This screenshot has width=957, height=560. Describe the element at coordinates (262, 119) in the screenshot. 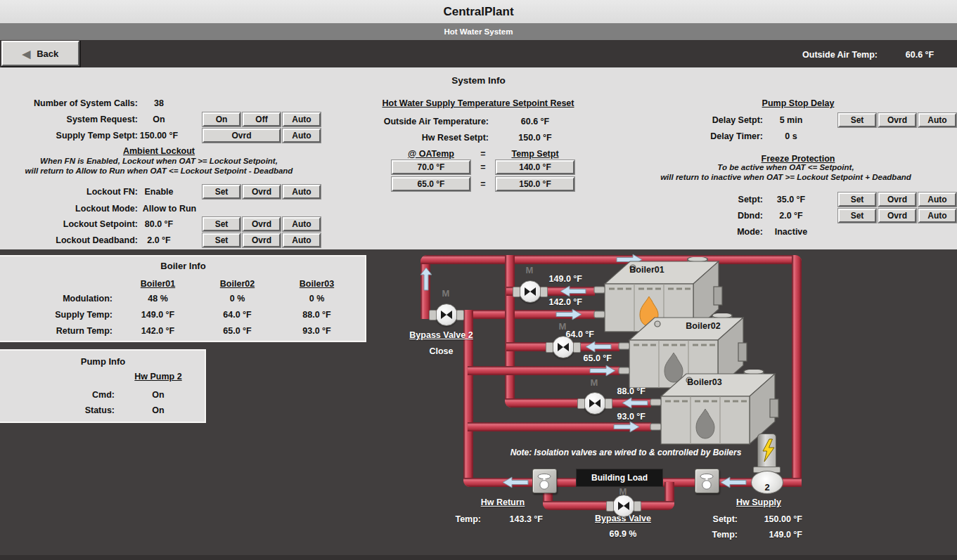

I see `system-request-off-button: Off` at that location.